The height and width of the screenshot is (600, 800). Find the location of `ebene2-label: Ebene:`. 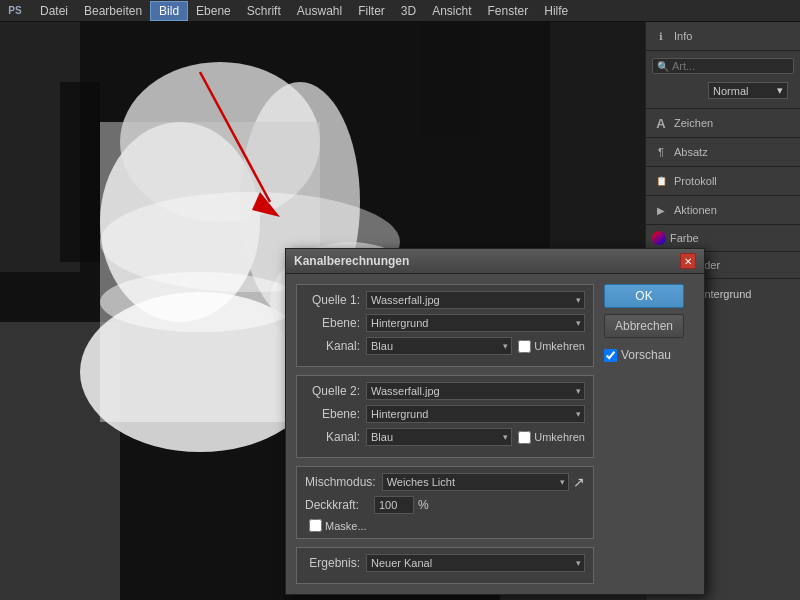

ebene2-label: Ebene: is located at coordinates (332, 414).